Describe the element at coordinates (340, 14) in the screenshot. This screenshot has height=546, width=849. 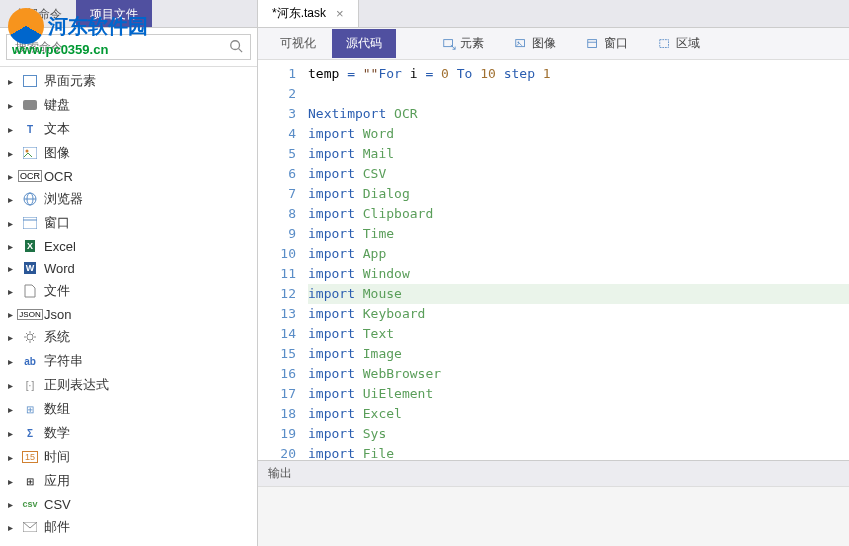
I see `close-icon: ×` at that location.